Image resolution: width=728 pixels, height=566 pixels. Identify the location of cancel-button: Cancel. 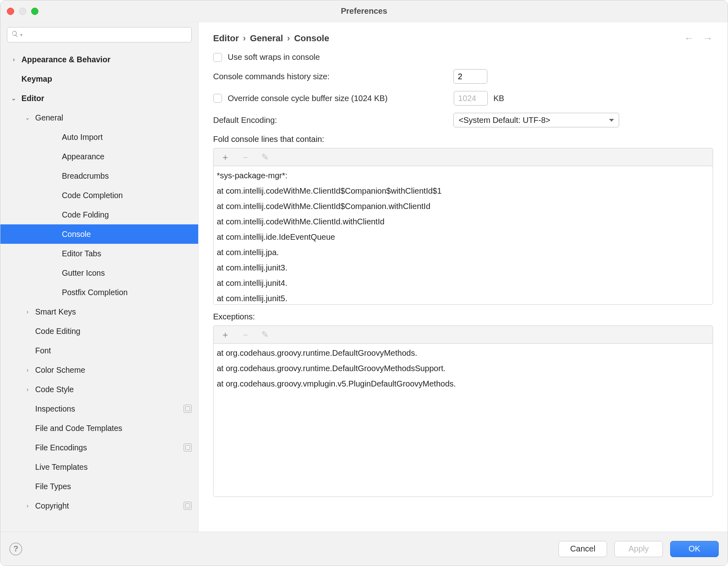
(583, 549).